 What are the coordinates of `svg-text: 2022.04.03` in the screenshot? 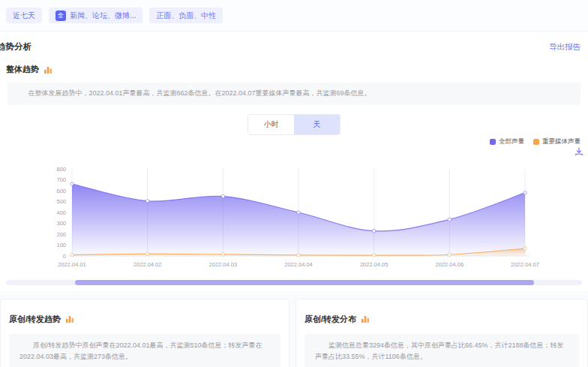 It's located at (224, 264).